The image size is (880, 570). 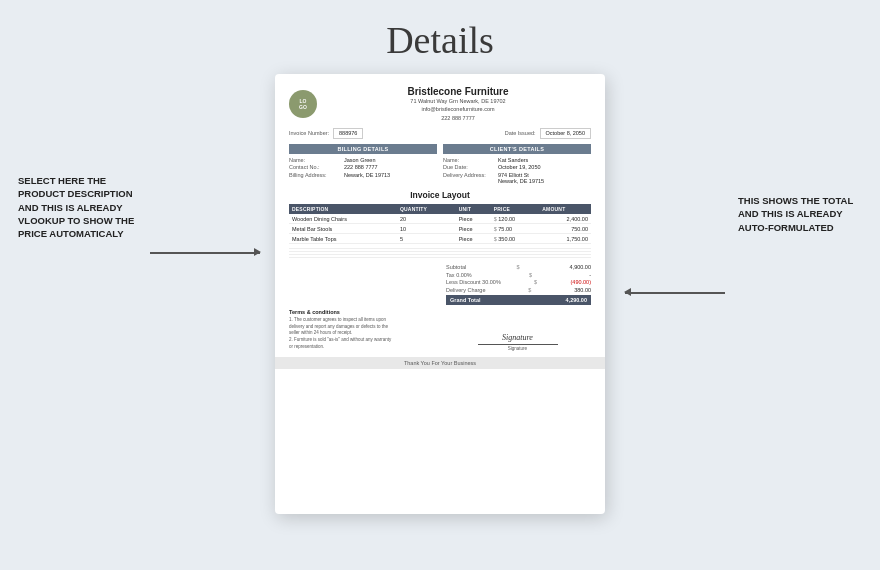 I want to click on terms-title: Terms & conditions, so click(x=362, y=312).